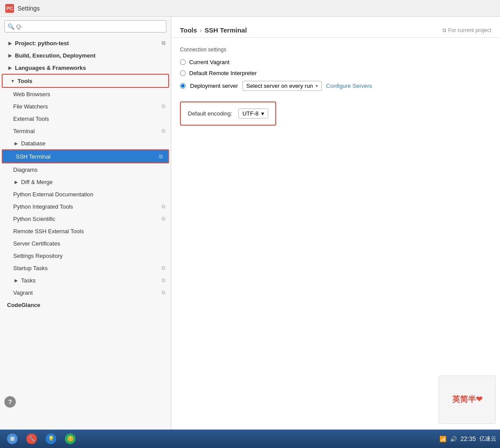 The width and height of the screenshot is (500, 448). I want to click on for-project: ⧉ For current project, so click(467, 30).